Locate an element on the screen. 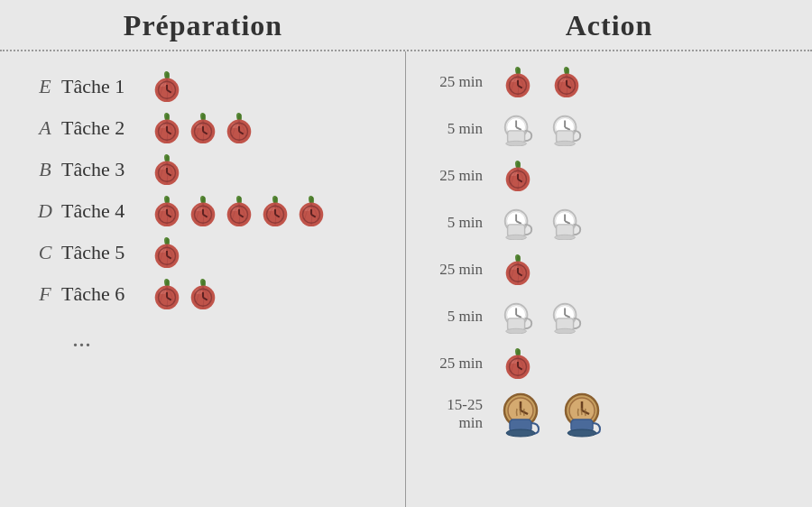 This screenshot has height=507, width=812. task-letter: E is located at coordinates (45, 87).